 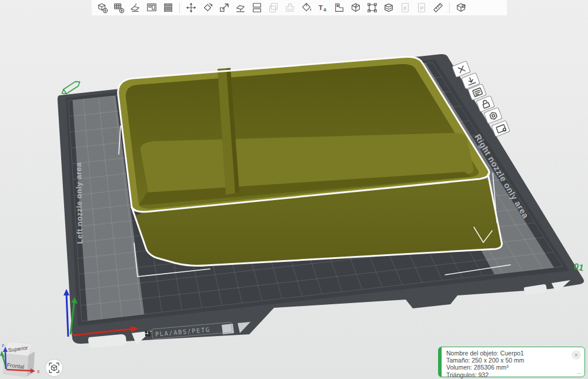 I want to click on auto-orient-button, so click(x=135, y=8).